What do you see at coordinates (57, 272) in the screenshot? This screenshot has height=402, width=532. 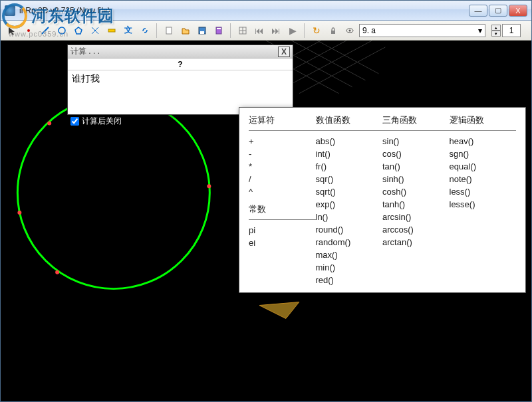 I see `point-d` at bounding box center [57, 272].